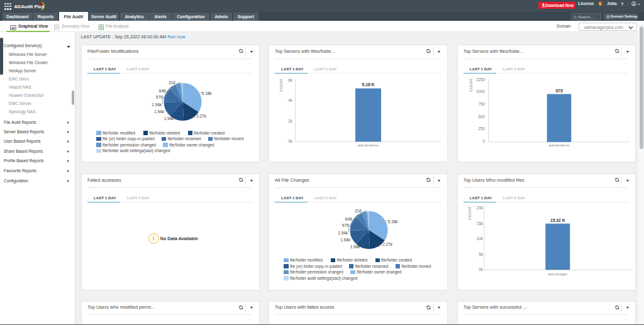  What do you see at coordinates (480, 92) in the screenshot?
I see `svg-text: 1000` at bounding box center [480, 92].